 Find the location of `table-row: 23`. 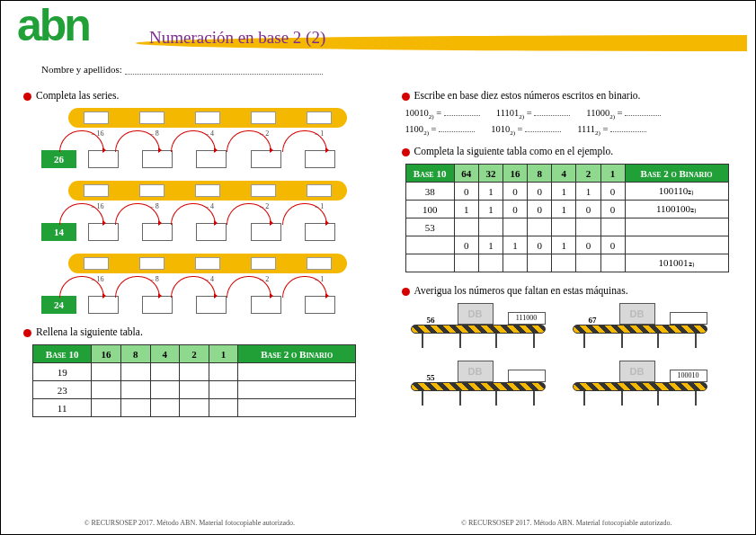

table-row: 23 is located at coordinates (194, 390).